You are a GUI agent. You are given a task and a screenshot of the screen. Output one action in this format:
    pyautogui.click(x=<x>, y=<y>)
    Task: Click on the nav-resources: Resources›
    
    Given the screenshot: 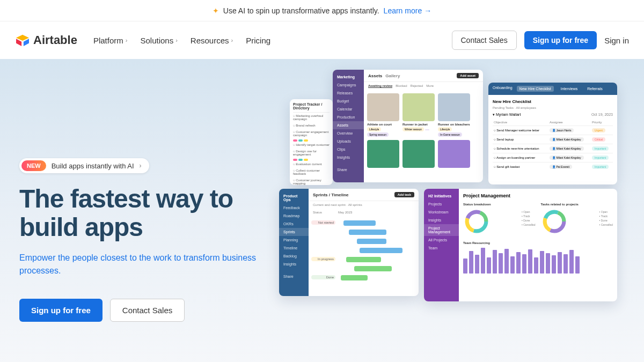 What is the action you would take?
    pyautogui.click(x=211, y=41)
    